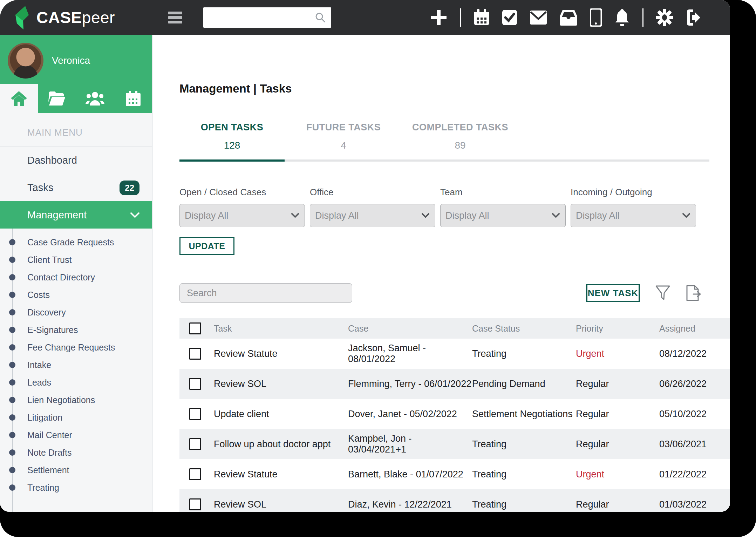 This screenshot has width=756, height=537. What do you see at coordinates (76, 130) in the screenshot?
I see `main-menu-label: MAIN MENU` at bounding box center [76, 130].